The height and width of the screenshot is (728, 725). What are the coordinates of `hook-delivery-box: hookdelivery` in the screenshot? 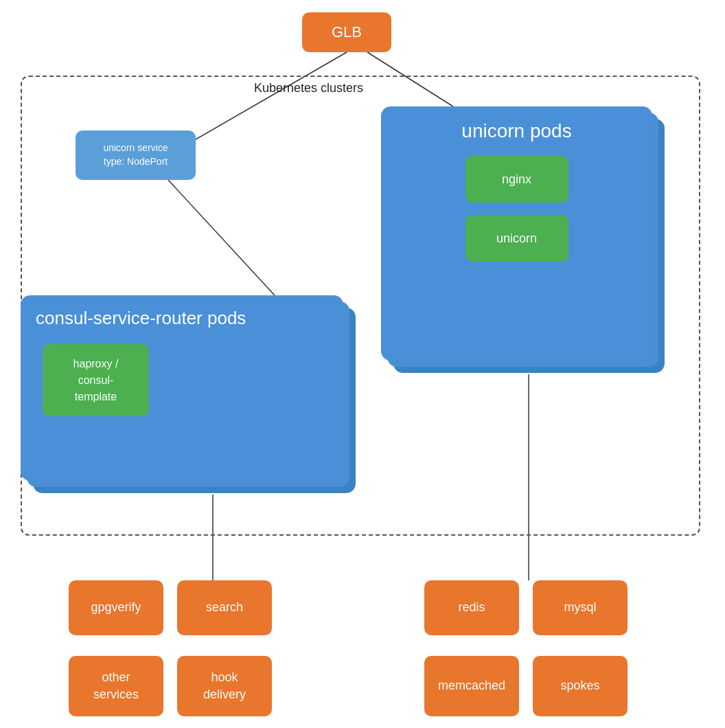 It's located at (225, 686).